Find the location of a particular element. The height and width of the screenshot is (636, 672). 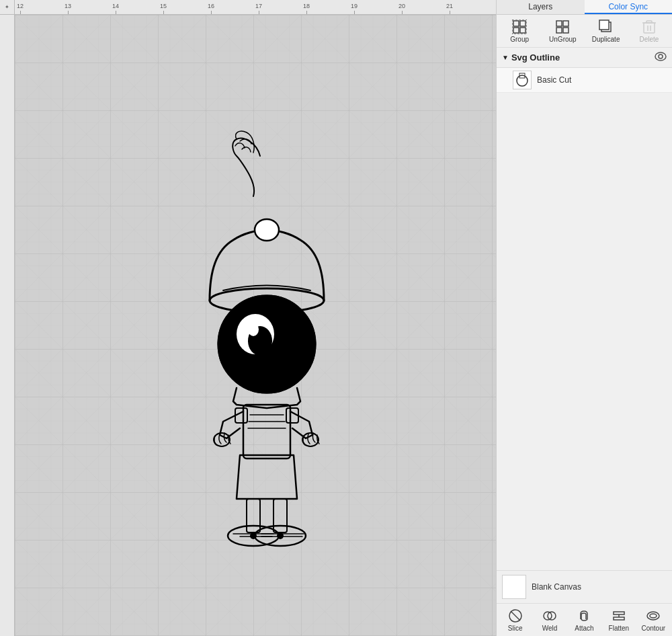

flatten-label: Flatten is located at coordinates (620, 628).